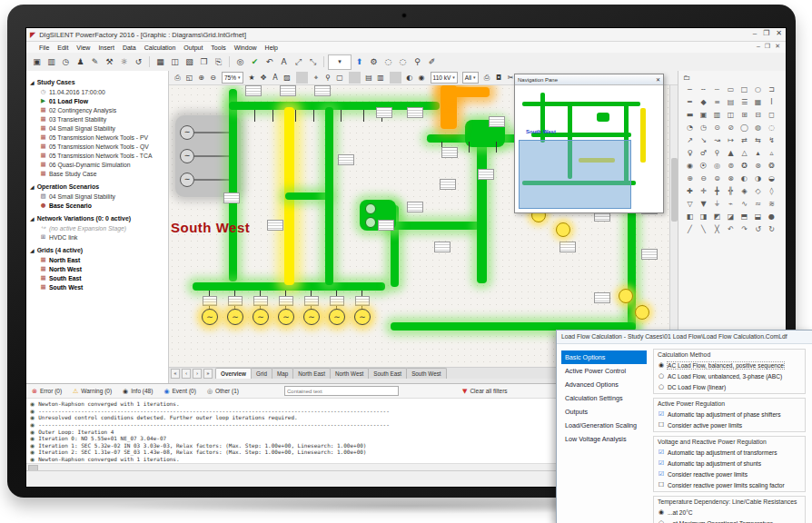 The height and width of the screenshot is (523, 812). I want to click on info-filter: ◉ Info (48), so click(138, 391).